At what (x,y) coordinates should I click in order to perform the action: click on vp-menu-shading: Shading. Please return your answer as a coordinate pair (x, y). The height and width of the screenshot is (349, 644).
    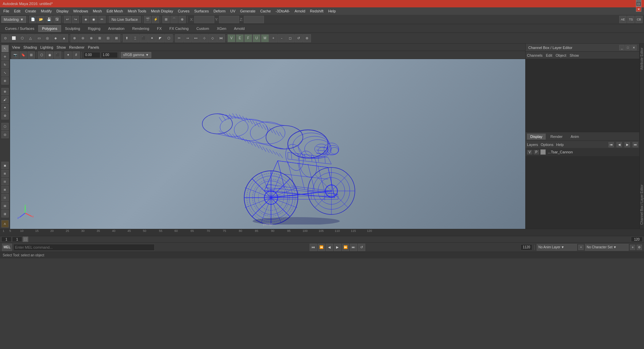
    Looking at the image, I should click on (30, 47).